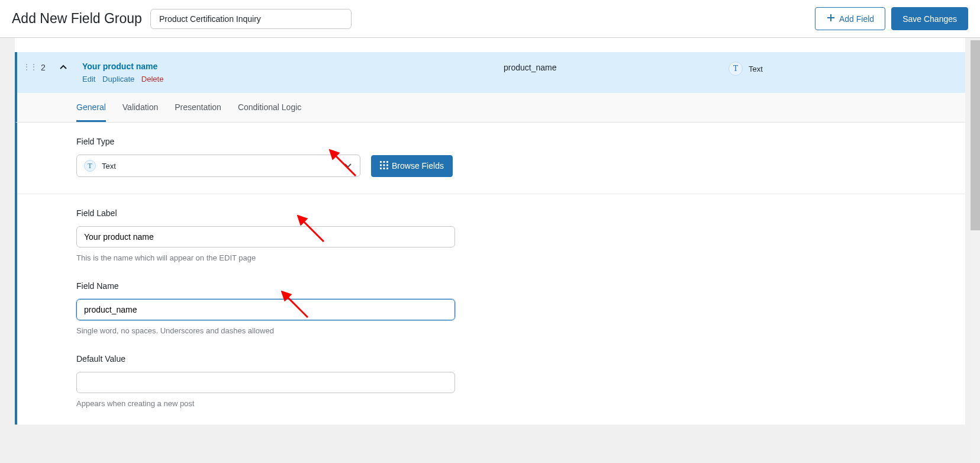  Describe the element at coordinates (975, 135) in the screenshot. I see `scrollbar-thumb` at that location.